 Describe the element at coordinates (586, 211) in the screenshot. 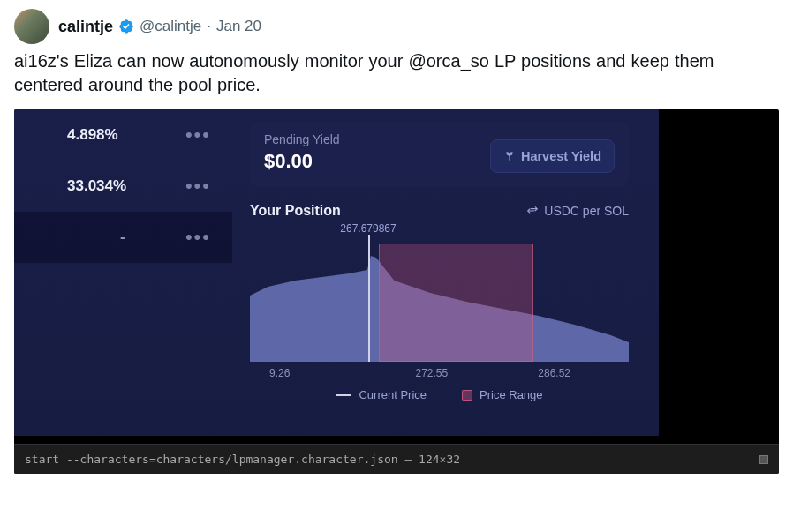

I see `unit-label: USDC per SOL` at that location.